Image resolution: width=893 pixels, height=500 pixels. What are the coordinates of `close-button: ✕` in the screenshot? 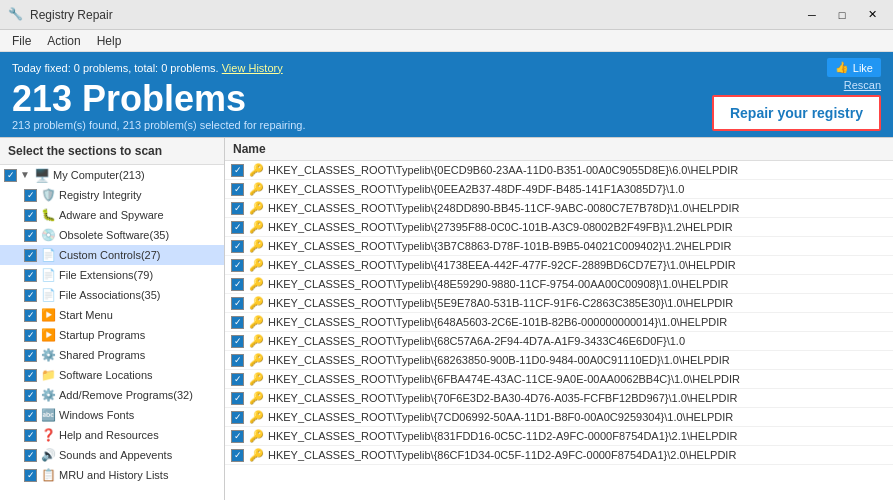 It's located at (872, 15).